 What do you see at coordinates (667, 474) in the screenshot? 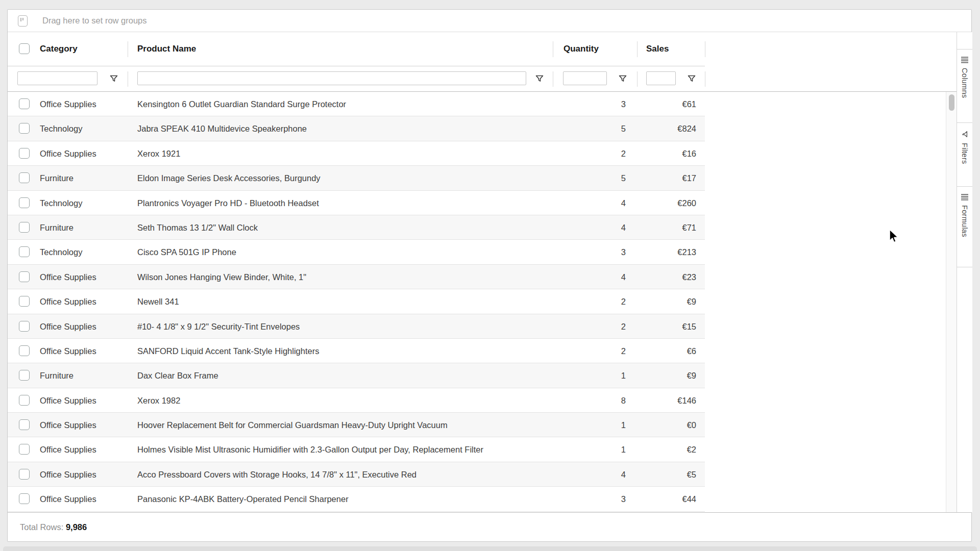
I see `cell-sales: €5` at bounding box center [667, 474].